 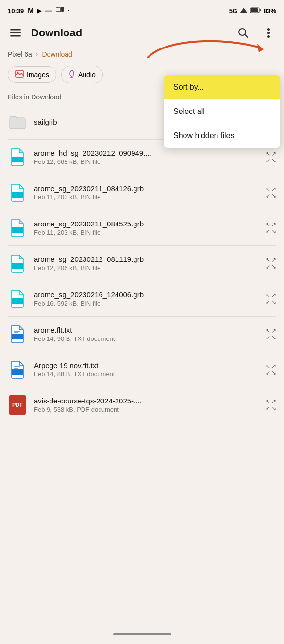 I want to click on file-meta: Feb 14, 88 B, TXT document, so click(x=147, y=374).